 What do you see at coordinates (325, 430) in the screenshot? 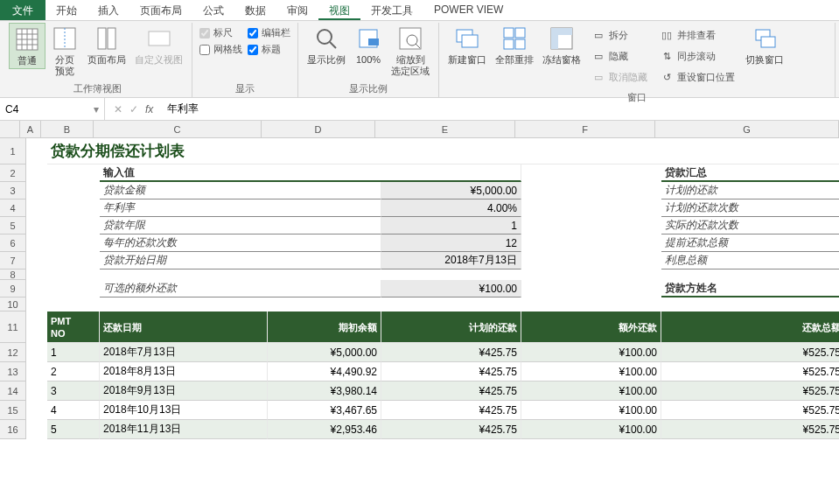
I see `begin-balance: ¥2,953.46` at bounding box center [325, 430].